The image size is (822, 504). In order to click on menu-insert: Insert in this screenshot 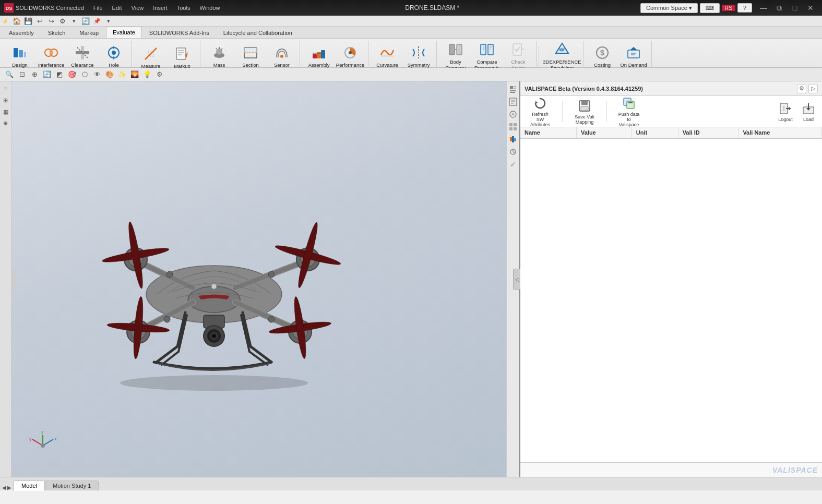, I will do `click(160, 8)`.